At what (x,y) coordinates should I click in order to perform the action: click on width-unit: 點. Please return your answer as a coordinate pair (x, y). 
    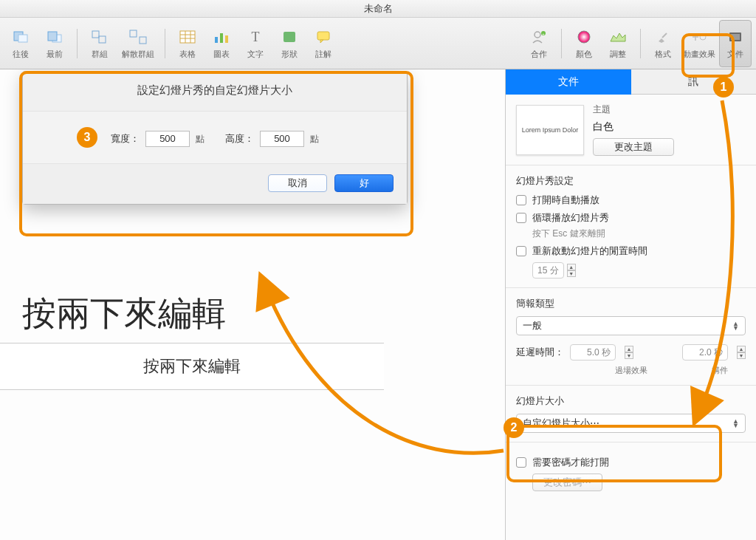
    Looking at the image, I should click on (200, 139).